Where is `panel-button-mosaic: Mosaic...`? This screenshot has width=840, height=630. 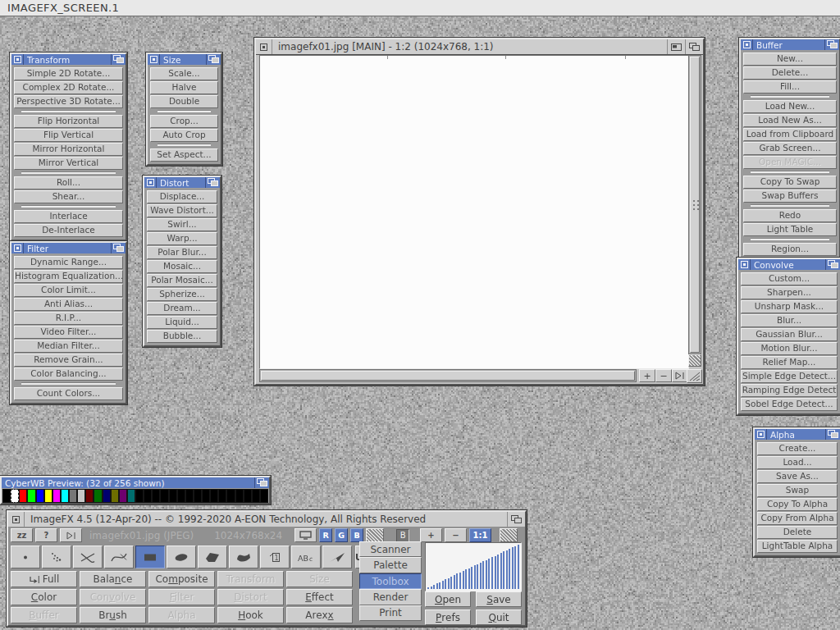 panel-button-mosaic: Mosaic... is located at coordinates (182, 267).